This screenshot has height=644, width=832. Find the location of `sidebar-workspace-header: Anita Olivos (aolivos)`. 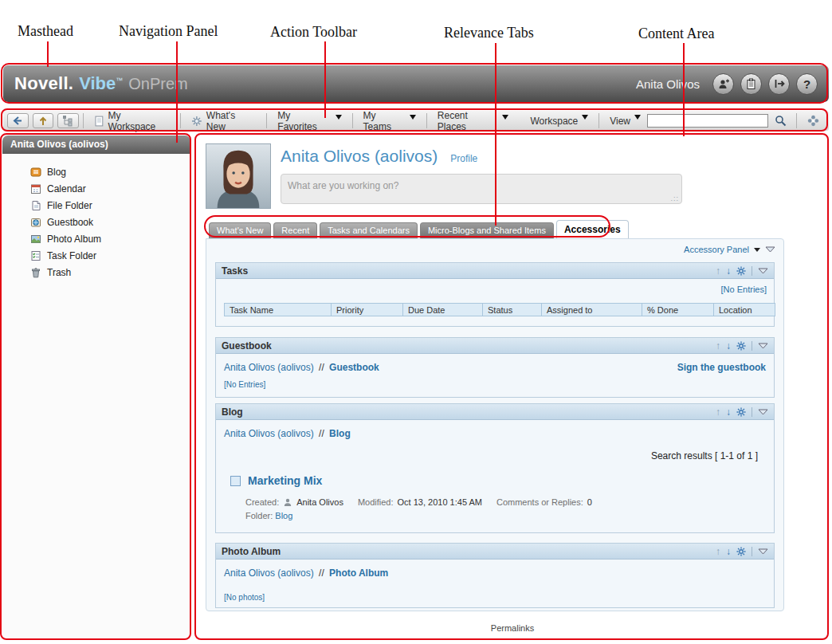

sidebar-workspace-header: Anita Olivos (aolivos) is located at coordinates (96, 145).